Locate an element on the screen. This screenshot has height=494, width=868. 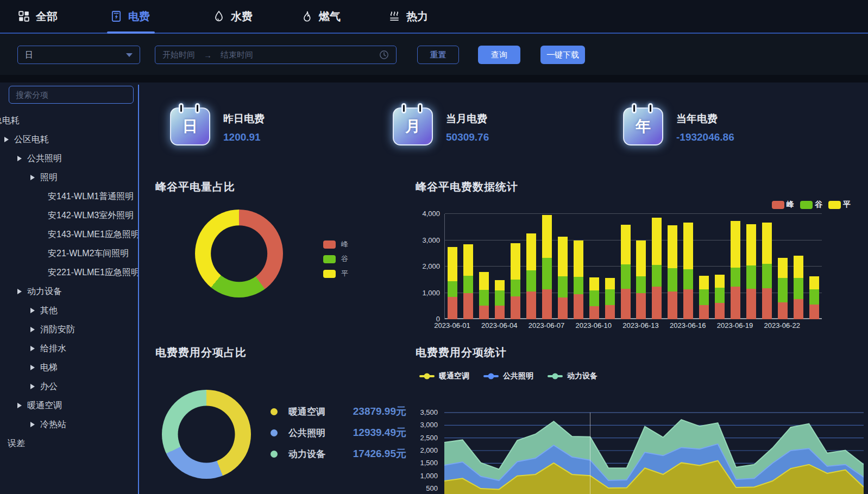
tree-item: 公区电耗 is located at coordinates (70, 139).